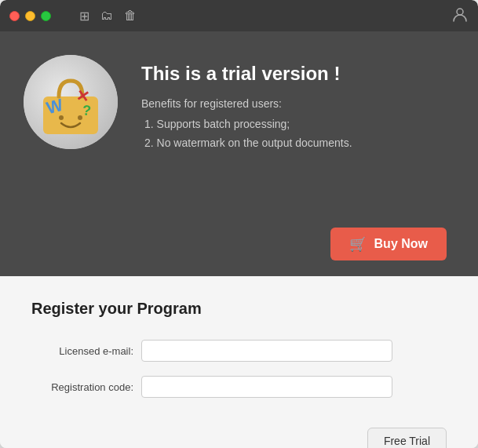  What do you see at coordinates (85, 16) in the screenshot?
I see `copy-icon: ⊞` at bounding box center [85, 16].